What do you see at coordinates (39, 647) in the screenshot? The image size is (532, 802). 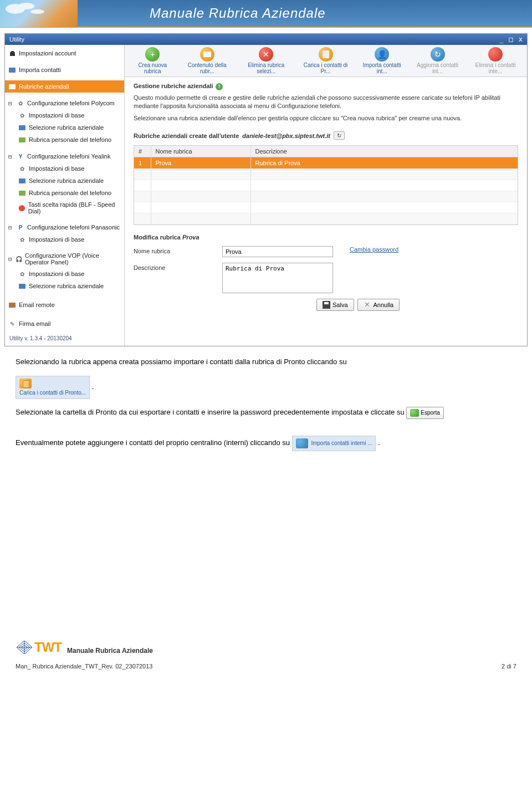 I see `brand-logo: TWT` at bounding box center [39, 647].